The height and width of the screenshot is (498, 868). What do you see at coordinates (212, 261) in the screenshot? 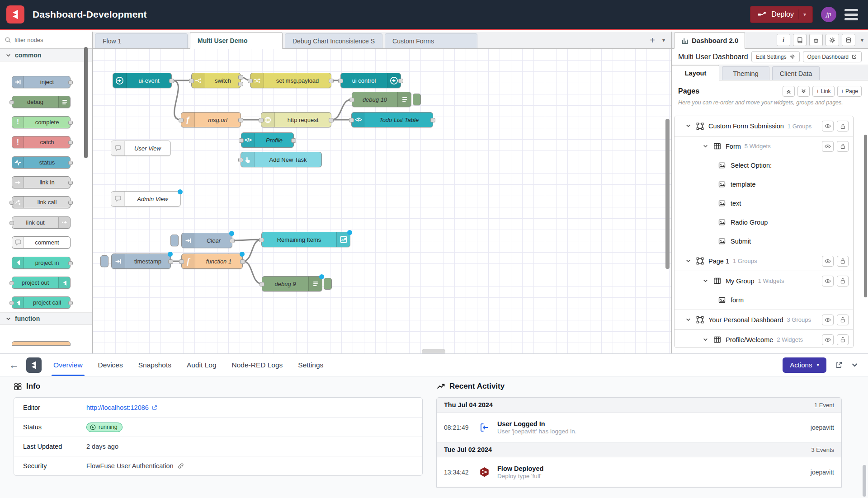
I see `node-function1: ffunction 1` at bounding box center [212, 261].